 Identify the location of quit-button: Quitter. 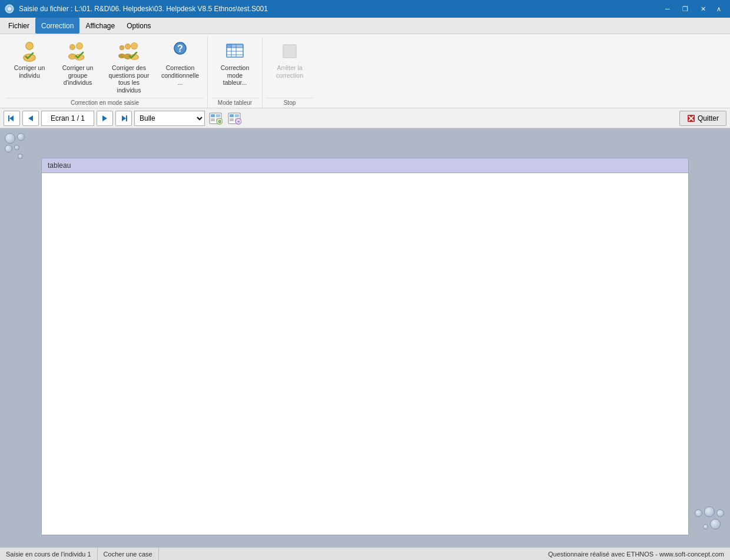
(703, 118).